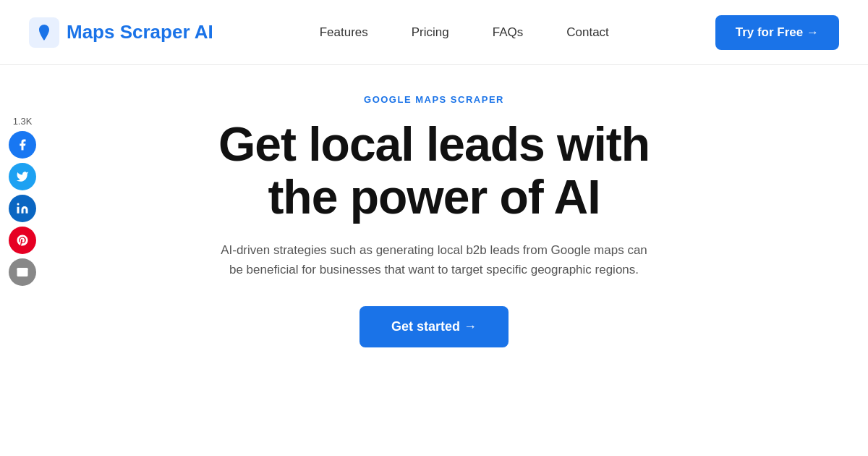 The height and width of the screenshot is (456, 868). Describe the element at coordinates (22, 240) in the screenshot. I see `pinterest-share-button` at that location.